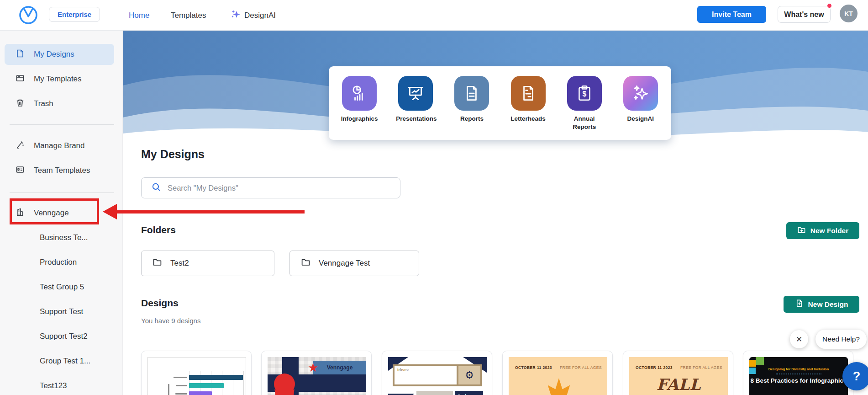 The height and width of the screenshot is (395, 868). I want to click on user-avatar: KT, so click(848, 14).